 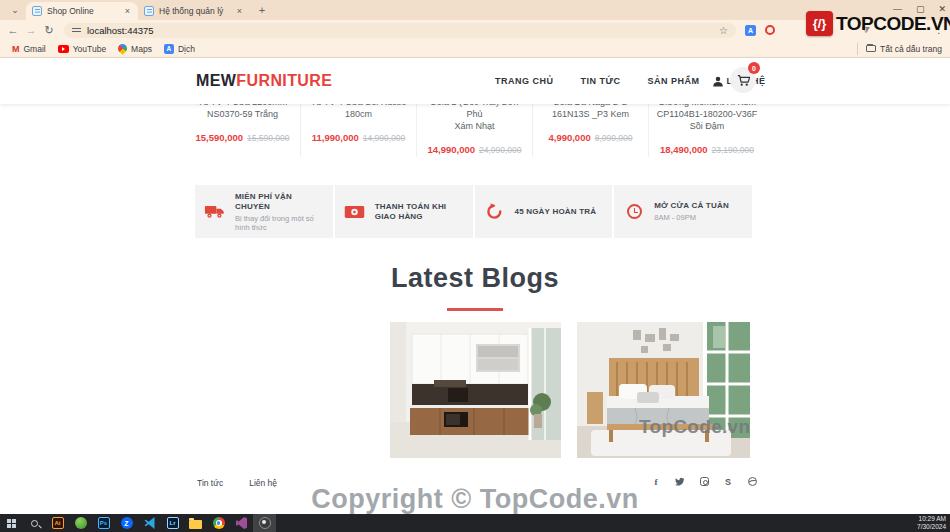 What do you see at coordinates (76, 30) in the screenshot?
I see `site-settings-icon` at bounding box center [76, 30].